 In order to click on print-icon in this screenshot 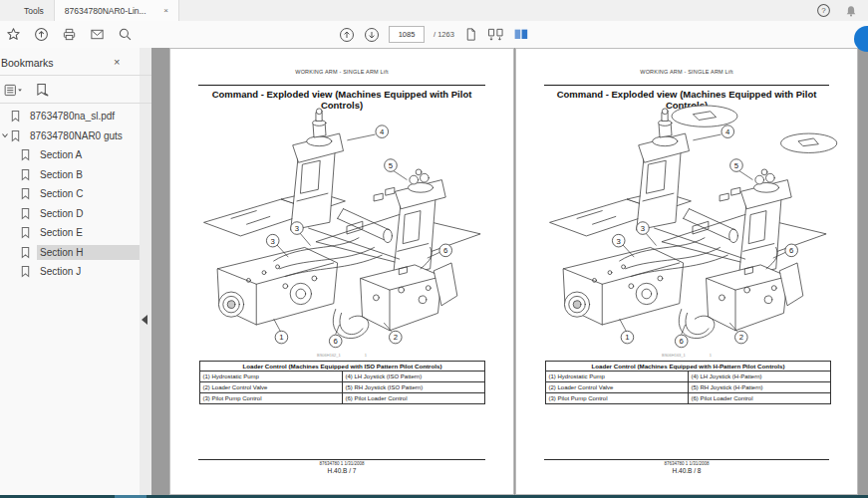, I will do `click(70, 34)`.